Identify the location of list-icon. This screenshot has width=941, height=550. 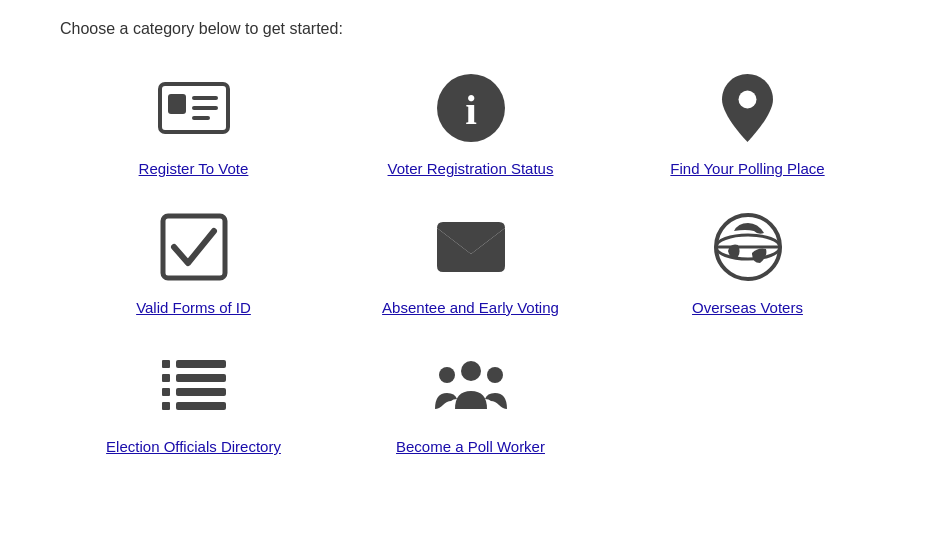
(194, 386).